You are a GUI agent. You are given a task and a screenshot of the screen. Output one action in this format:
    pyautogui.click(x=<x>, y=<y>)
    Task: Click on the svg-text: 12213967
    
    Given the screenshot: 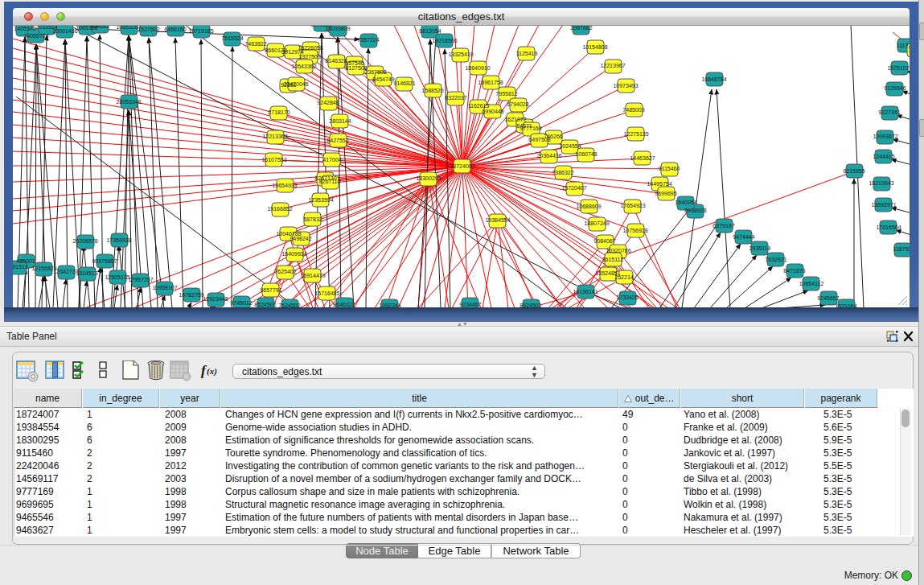 What is the action you would take?
    pyautogui.click(x=613, y=66)
    